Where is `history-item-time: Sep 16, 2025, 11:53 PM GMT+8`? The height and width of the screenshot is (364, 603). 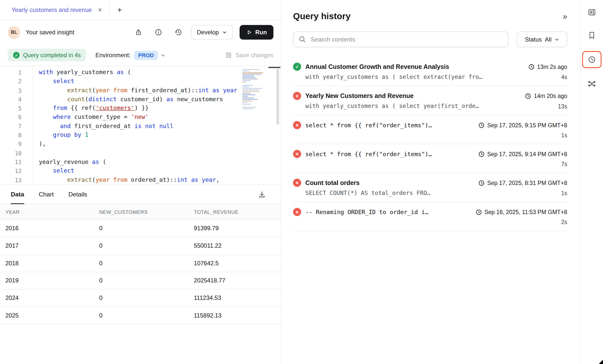 history-item-time: Sep 16, 2025, 11:53 PM GMT+8 is located at coordinates (521, 212).